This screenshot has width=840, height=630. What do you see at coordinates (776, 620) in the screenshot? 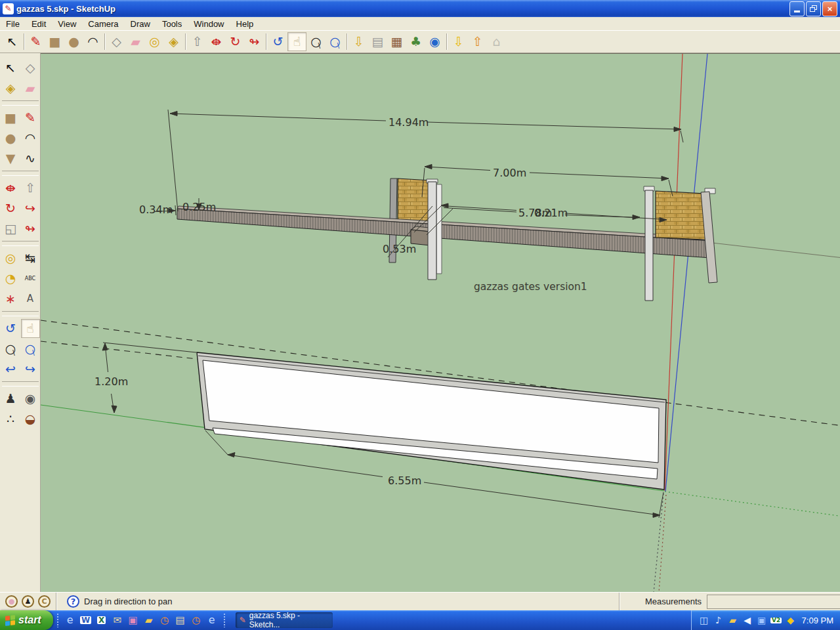
I see `tray-v2-button: V2` at bounding box center [776, 620].